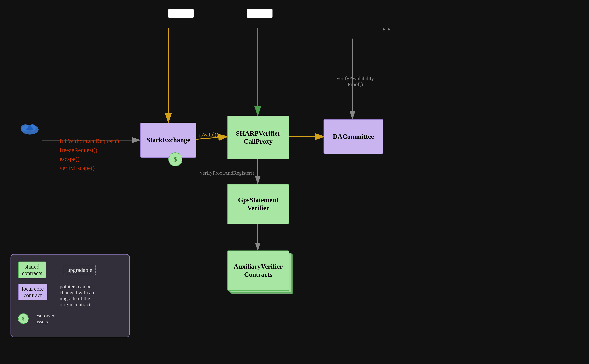 The image size is (589, 364). I want to click on gps-verifier-box: GpsStatementVerifier, so click(258, 204).